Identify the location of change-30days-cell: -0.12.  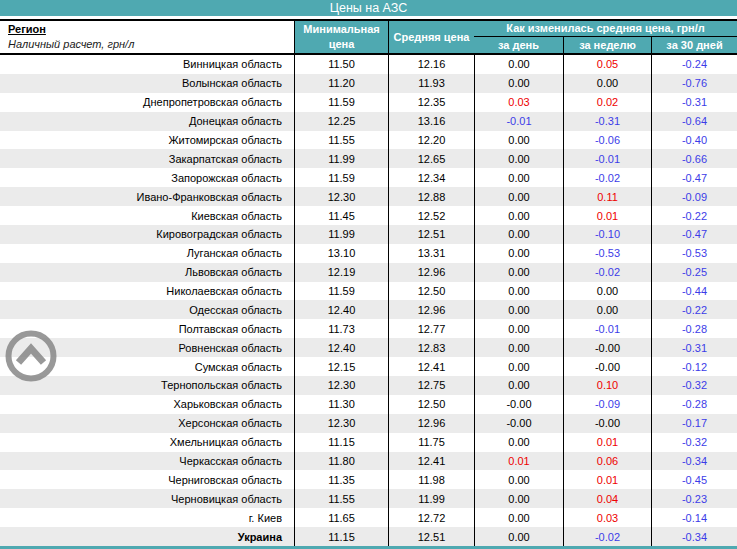
(694, 366).